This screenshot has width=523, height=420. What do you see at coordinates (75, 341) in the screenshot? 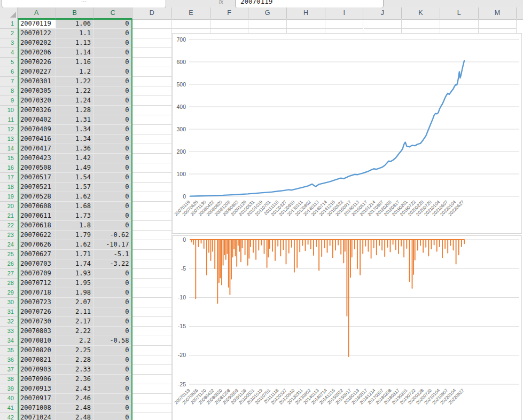
I see `cell-B34: 2.2` at bounding box center [75, 341].